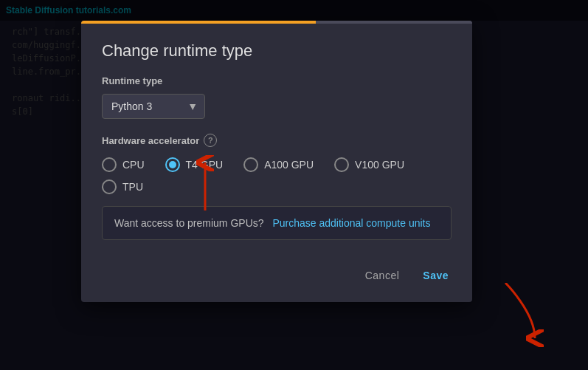  I want to click on runtime-type-section: Runtime type Python 3 Python 2 ▼, so click(277, 97).